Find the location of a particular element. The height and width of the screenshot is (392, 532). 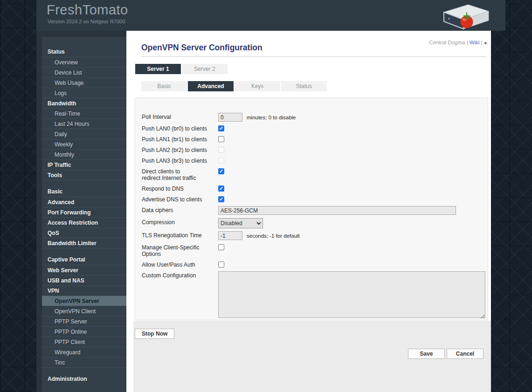

label-compression: Compression is located at coordinates (180, 224).